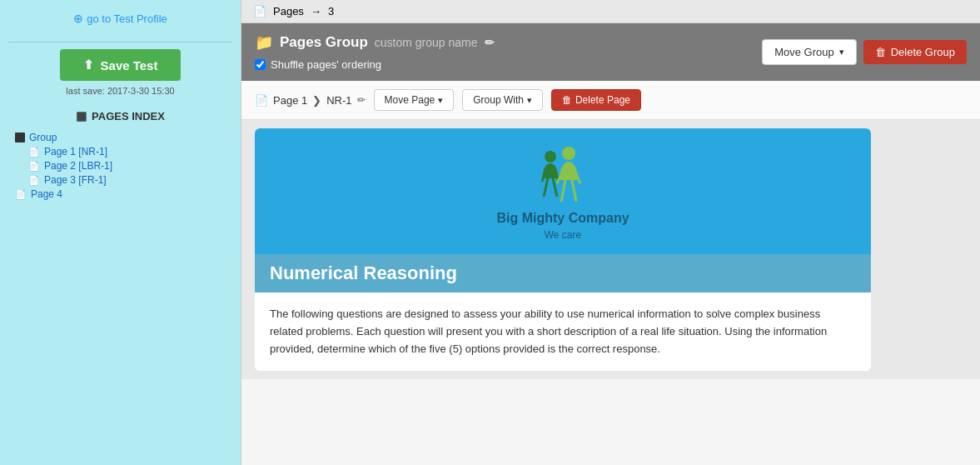 The height and width of the screenshot is (465, 980). What do you see at coordinates (120, 18) in the screenshot?
I see `go-to-test-profile-link: ⊕ go to Test Profile` at bounding box center [120, 18].